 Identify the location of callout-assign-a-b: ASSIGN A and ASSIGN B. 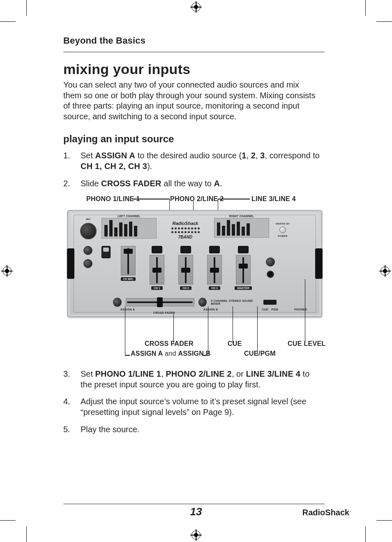
(171, 354).